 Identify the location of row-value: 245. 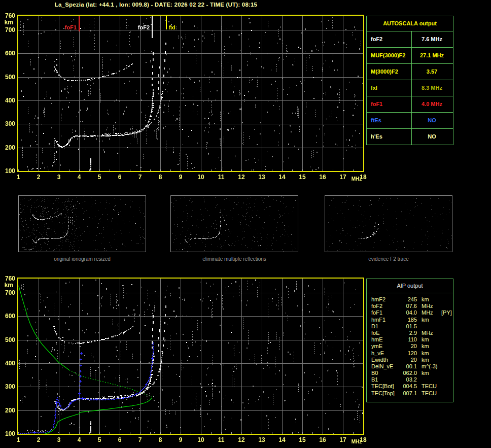
(408, 299).